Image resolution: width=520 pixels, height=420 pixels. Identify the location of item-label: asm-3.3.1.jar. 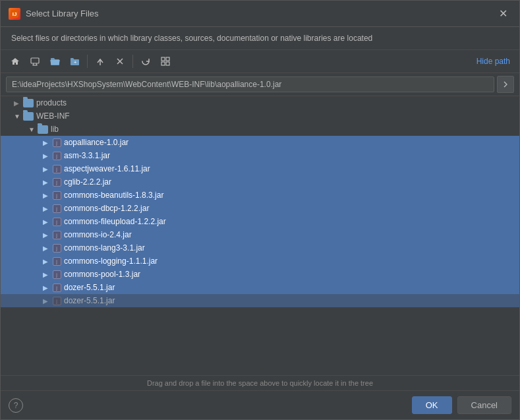
(87, 156).